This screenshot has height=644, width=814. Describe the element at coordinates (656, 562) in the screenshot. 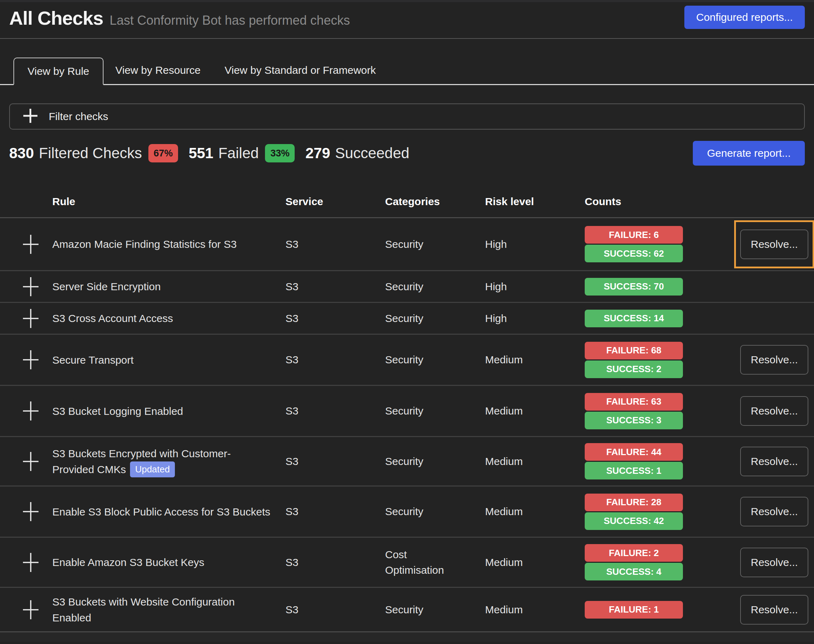

I see `counts-cell: FAILURE: 2 SUCCESS: 4` at that location.